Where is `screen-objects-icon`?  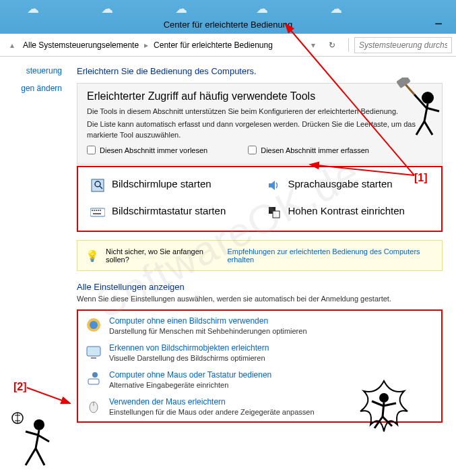
screen-objects-icon is located at coordinates (94, 352).